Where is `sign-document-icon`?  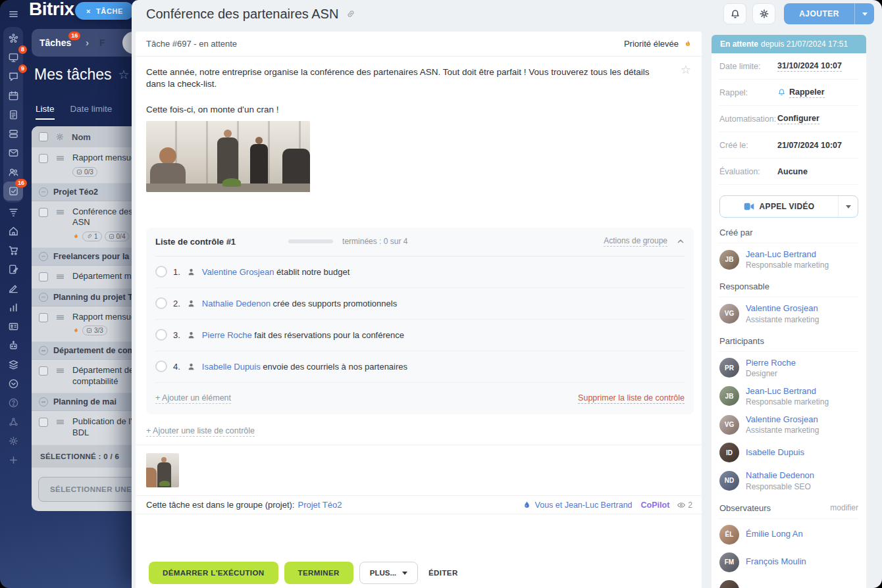
sign-document-icon is located at coordinates (13, 270).